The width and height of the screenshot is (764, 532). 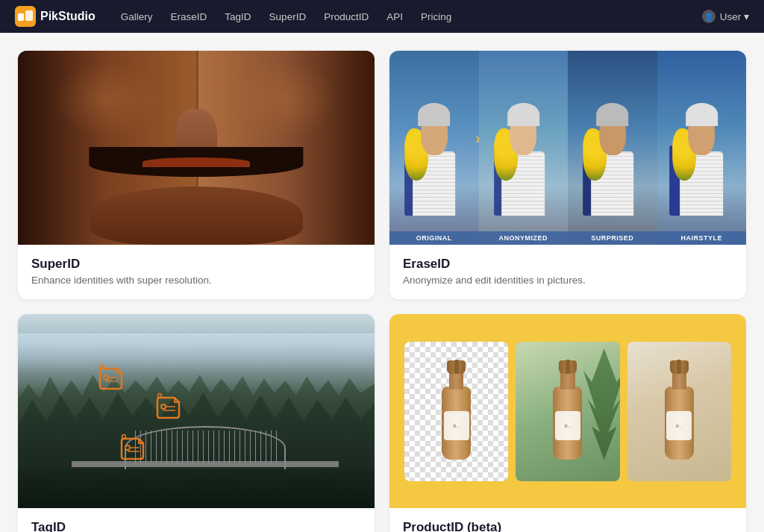 What do you see at coordinates (524, 238) in the screenshot?
I see `label-anonymized: ANONYMIZED` at bounding box center [524, 238].